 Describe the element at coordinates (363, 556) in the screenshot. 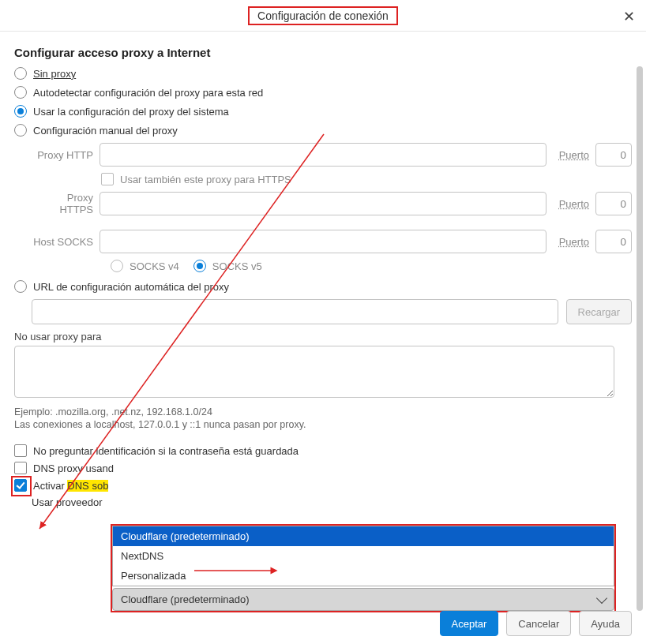

I see `provider-option-nextdns: NextDNS` at that location.